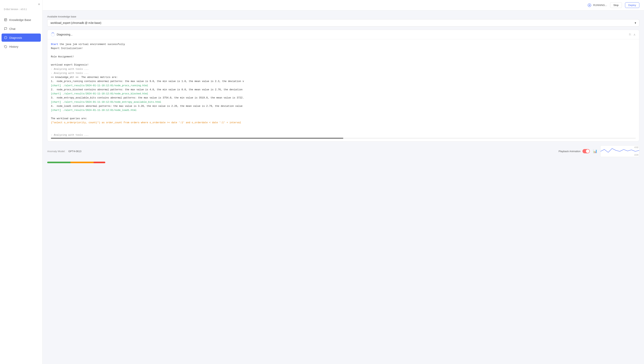 The height and width of the screenshot is (364, 644). I want to click on model-section: Anomaly Model: GPT4-0613, so click(64, 151).